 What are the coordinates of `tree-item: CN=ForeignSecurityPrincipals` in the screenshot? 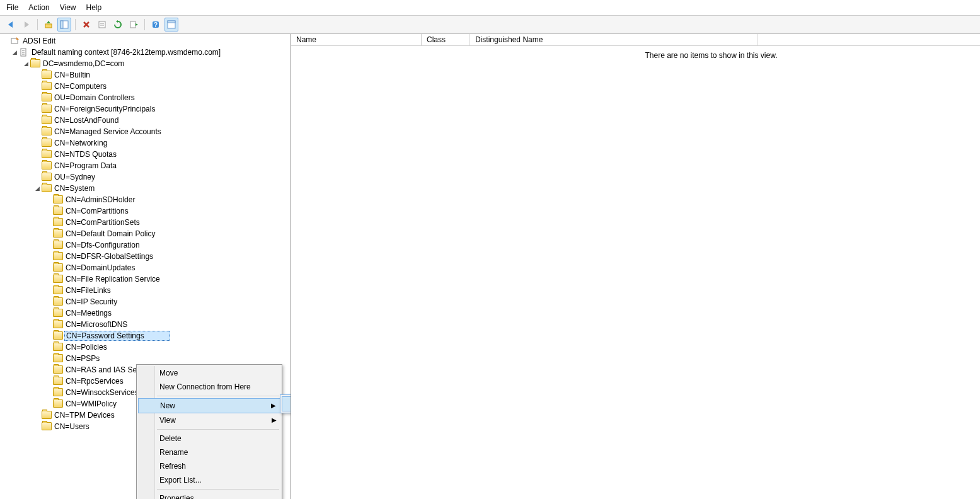 It's located at (145, 109).